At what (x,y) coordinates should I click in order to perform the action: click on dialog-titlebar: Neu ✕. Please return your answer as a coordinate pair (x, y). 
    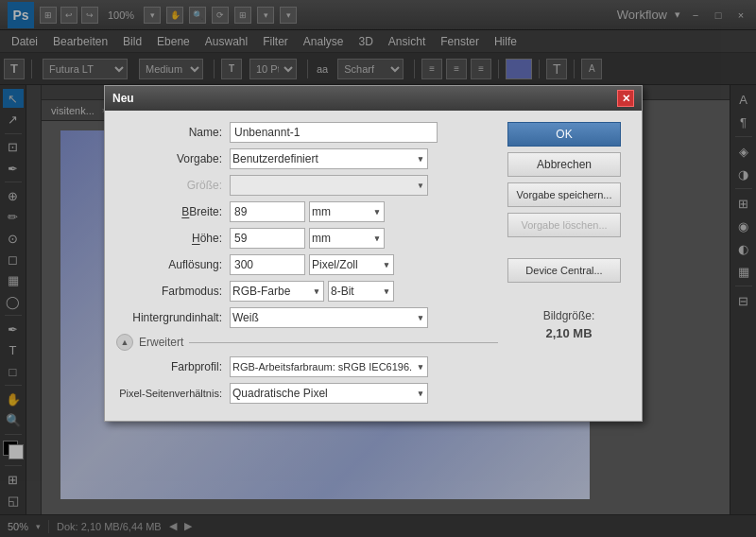
    Looking at the image, I should click on (373, 98).